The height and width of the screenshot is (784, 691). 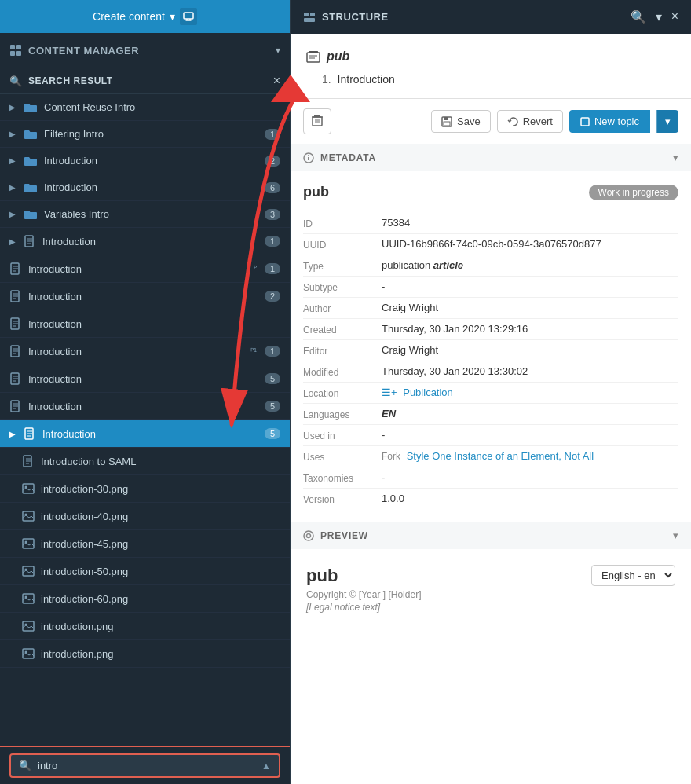 What do you see at coordinates (144, 352) in the screenshot?
I see `list-item: Introduction ᴾ¹ 1` at bounding box center [144, 352].